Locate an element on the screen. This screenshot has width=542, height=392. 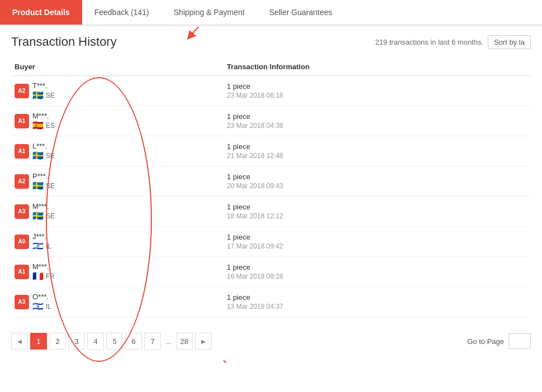
avatar: A0 is located at coordinates (22, 242).